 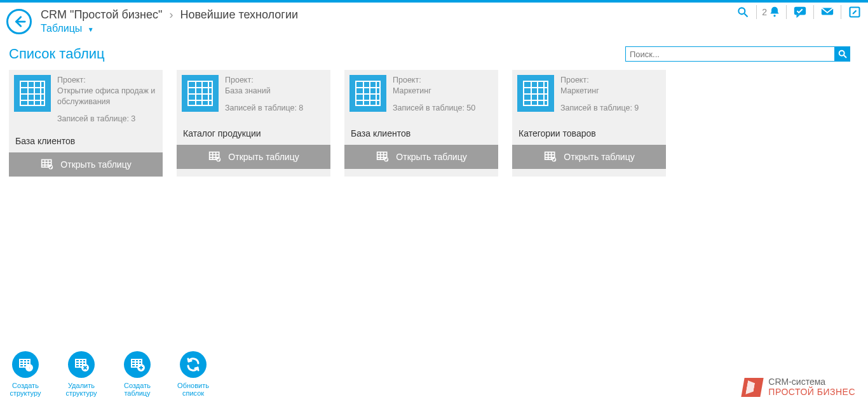 I want to click on create-table-icon, so click(x=137, y=365).